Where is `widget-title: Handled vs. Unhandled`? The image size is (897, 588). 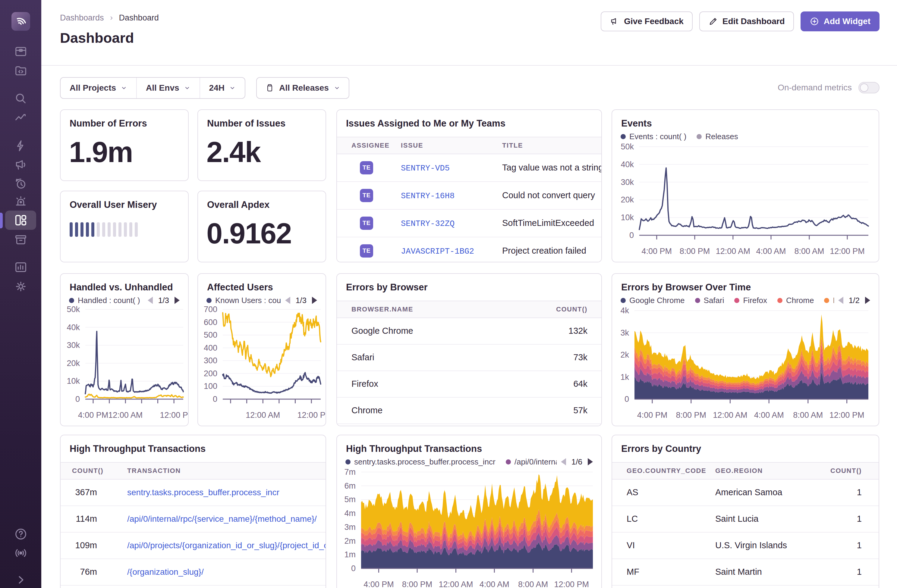 widget-title: Handled vs. Unhandled is located at coordinates (124, 284).